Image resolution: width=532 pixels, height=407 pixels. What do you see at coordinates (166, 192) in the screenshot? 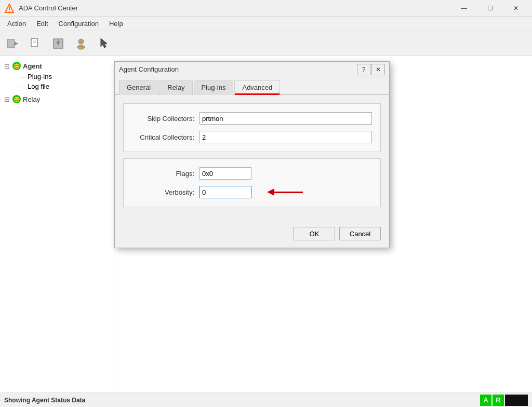
I see `verbosity-label: Verbosity:` at bounding box center [166, 192].